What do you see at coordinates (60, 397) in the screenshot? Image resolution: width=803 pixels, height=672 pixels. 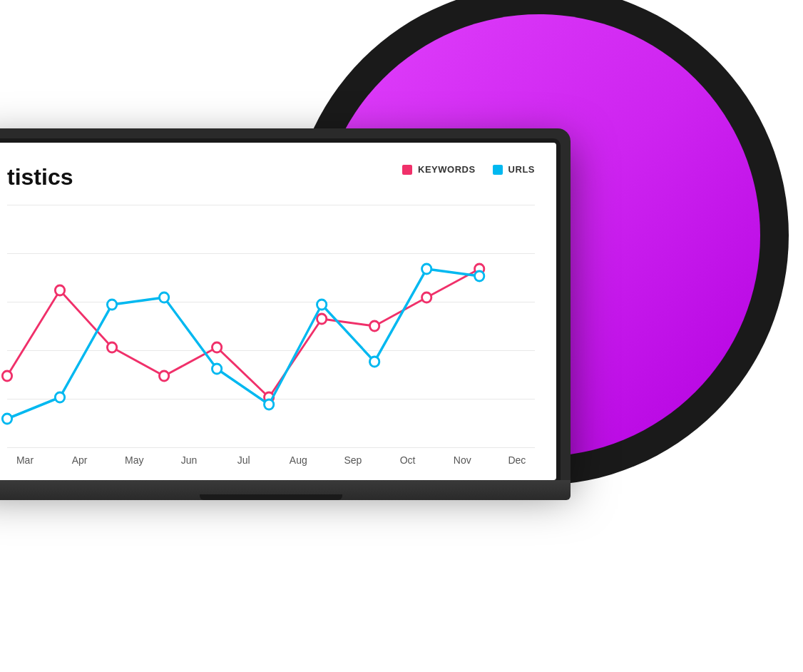 I see `url-dot-apr` at bounding box center [60, 397].